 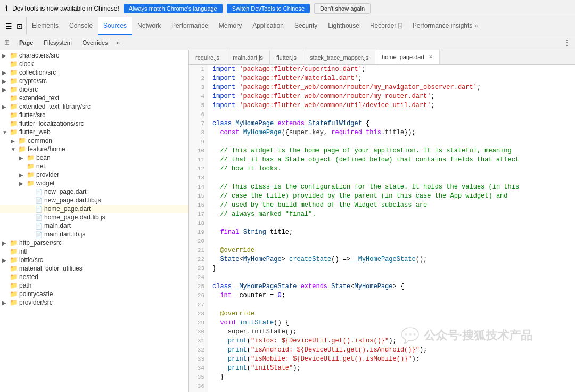 I want to click on tree-item: 📁 clock, so click(x=94, y=64).